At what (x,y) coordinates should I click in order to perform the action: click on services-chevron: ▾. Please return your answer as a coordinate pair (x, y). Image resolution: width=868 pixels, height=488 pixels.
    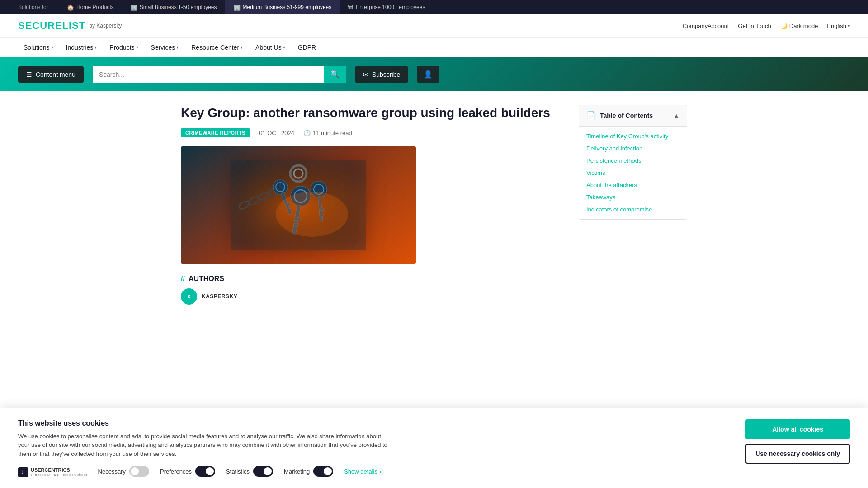
    Looking at the image, I should click on (177, 47).